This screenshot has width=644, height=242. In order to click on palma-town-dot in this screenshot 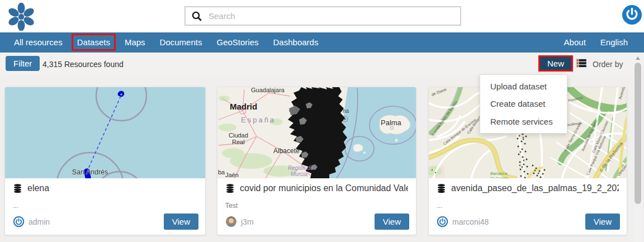, I will do `click(392, 129)`.